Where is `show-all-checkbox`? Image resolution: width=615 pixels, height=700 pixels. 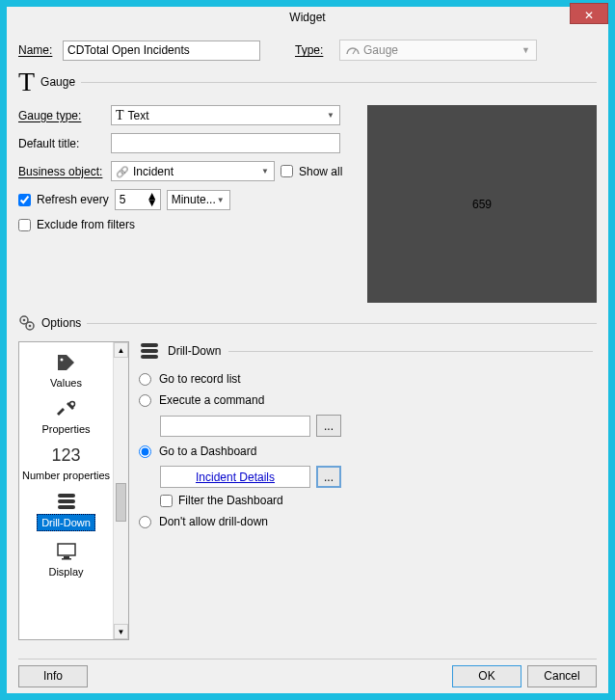 show-all-checkbox is located at coordinates (287, 172).